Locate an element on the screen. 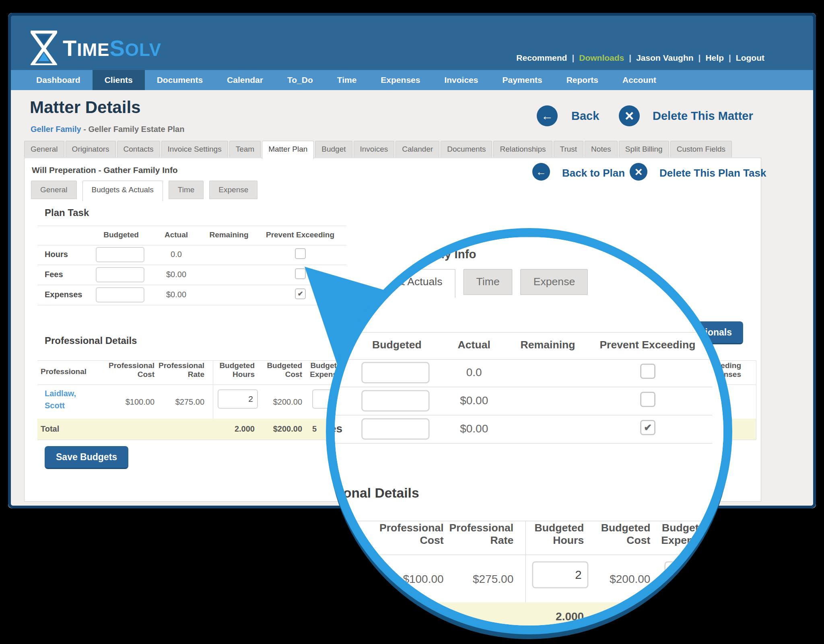 The height and width of the screenshot is (644, 824). link-logout: Logout is located at coordinates (750, 58).